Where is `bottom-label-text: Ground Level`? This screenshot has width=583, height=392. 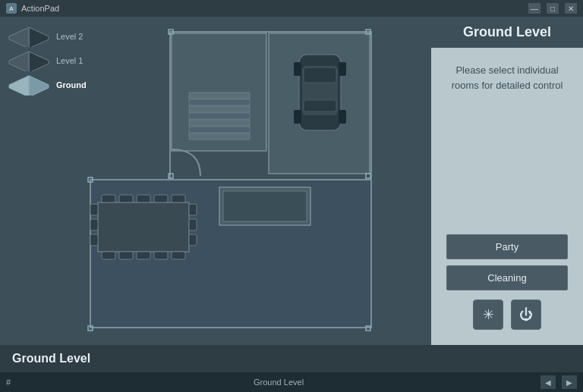 bottom-label-text: Ground Level is located at coordinates (52, 359).